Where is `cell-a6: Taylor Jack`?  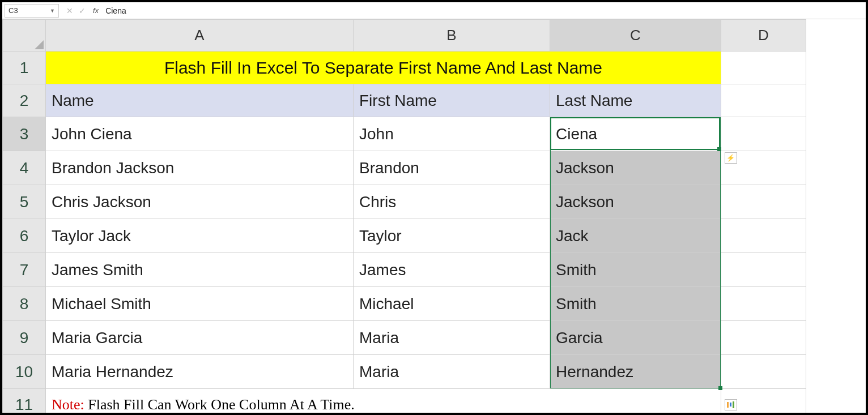 cell-a6: Taylor Jack is located at coordinates (199, 236).